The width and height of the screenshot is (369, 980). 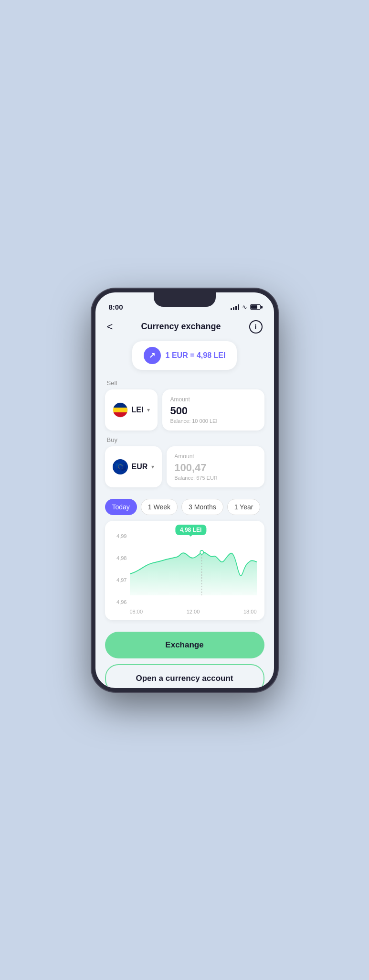 I want to click on chart-svg, so click(x=193, y=567).